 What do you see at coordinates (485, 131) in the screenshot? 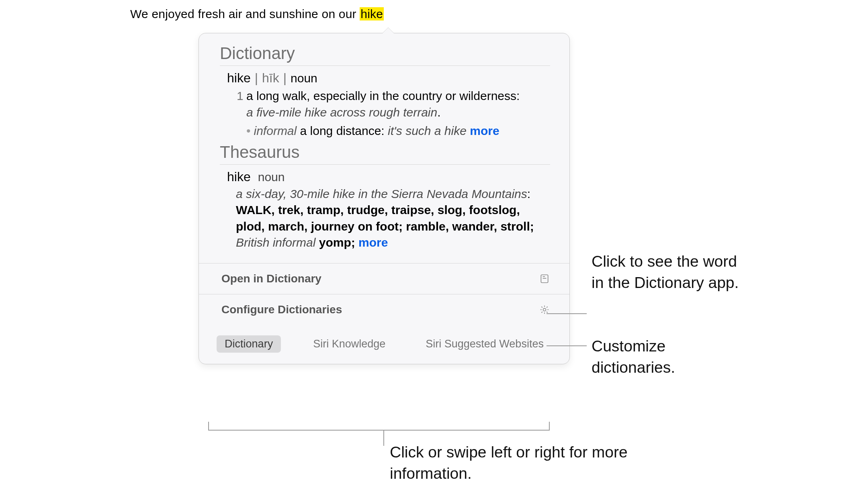
I see `dictionary-more-link: more` at bounding box center [485, 131].